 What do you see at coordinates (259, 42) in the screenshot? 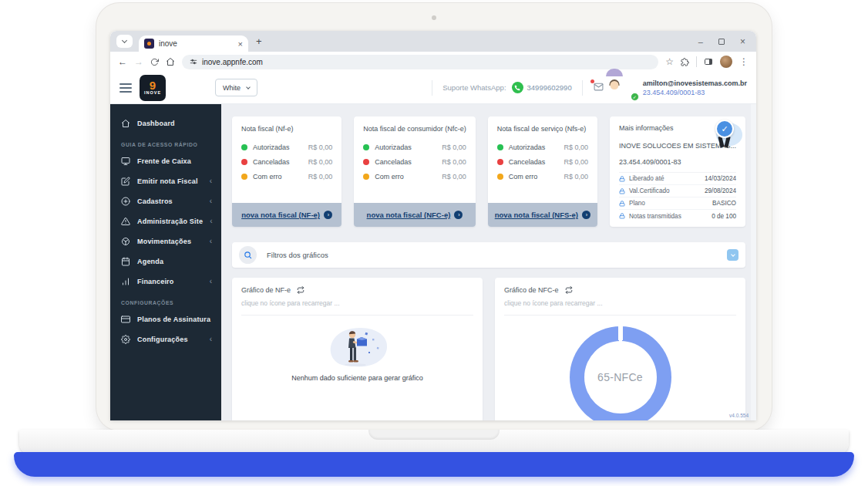
I see `new-tab-button: +` at bounding box center [259, 42].